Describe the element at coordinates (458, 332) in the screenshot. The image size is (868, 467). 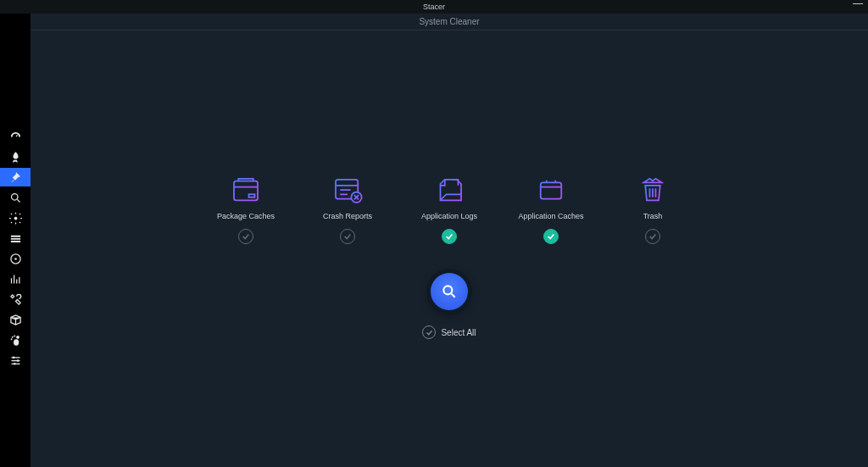
I see `select-all-label: Select All` at that location.